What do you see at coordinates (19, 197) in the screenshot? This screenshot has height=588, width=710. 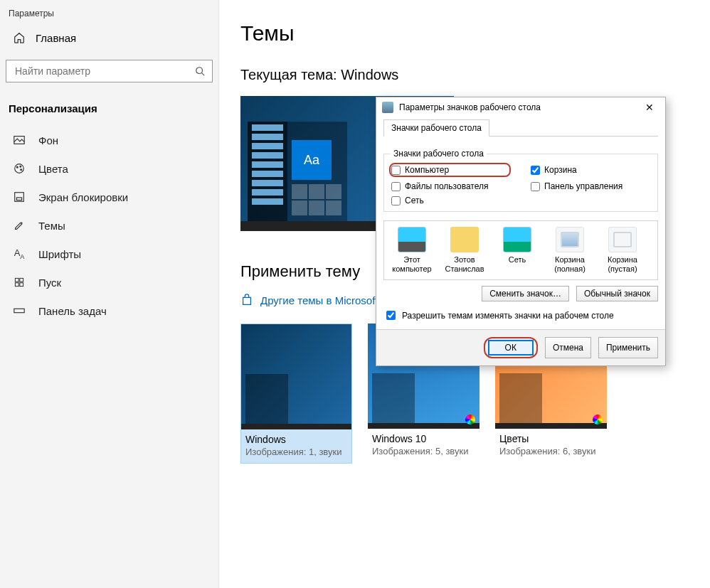 I see `lockscreen-icon` at bounding box center [19, 197].